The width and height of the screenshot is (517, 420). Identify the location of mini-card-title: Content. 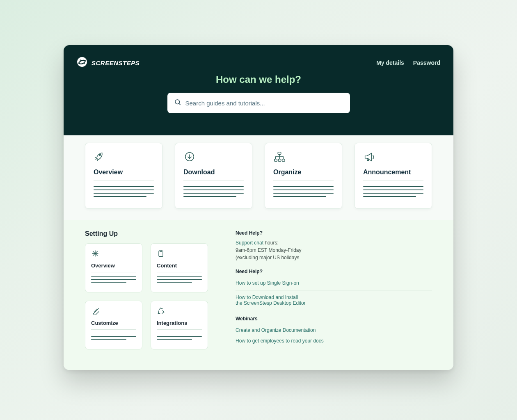
(179, 267).